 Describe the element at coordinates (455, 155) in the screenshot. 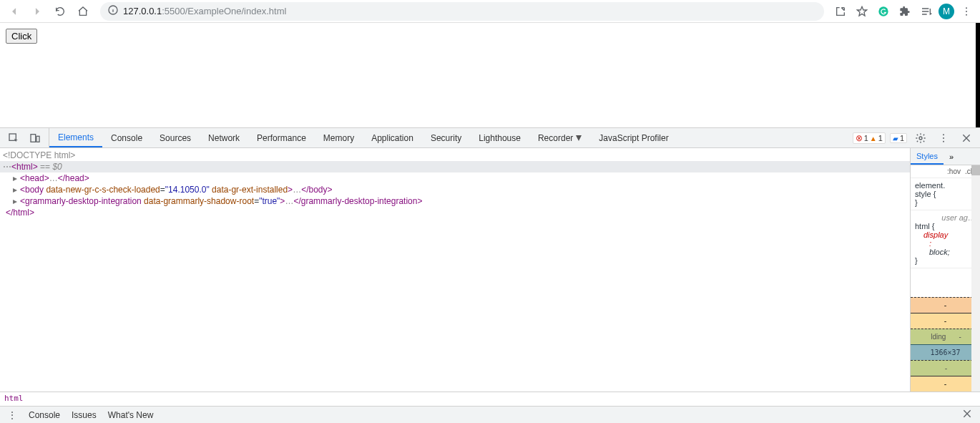

I see `dom-line: <!DOCTYPE html>` at that location.